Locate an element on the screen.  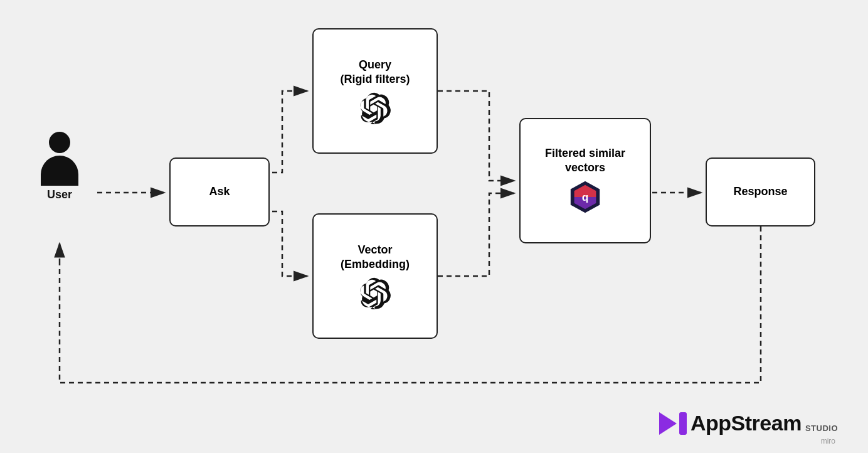
appstream-name-text: AppStream is located at coordinates (746, 423).